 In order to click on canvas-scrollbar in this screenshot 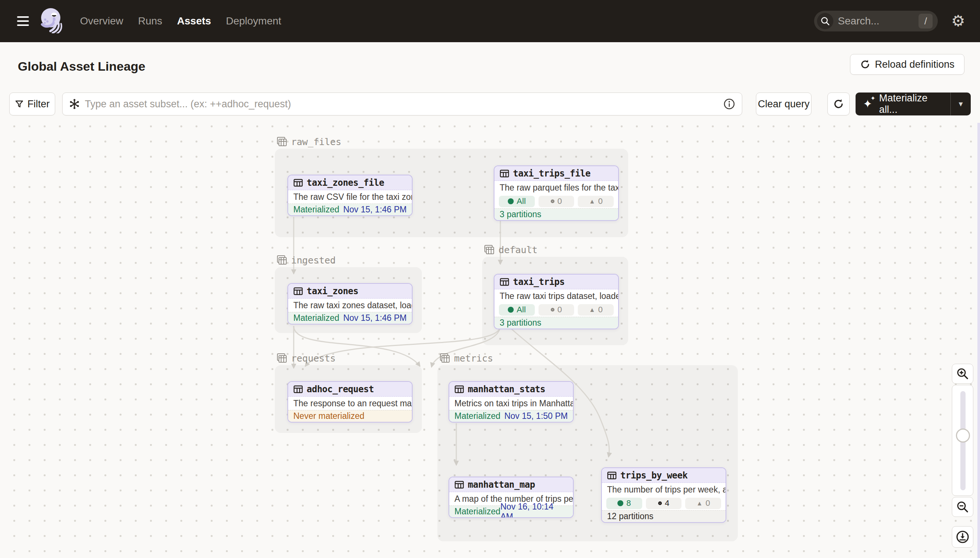, I will do `click(979, 340)`.